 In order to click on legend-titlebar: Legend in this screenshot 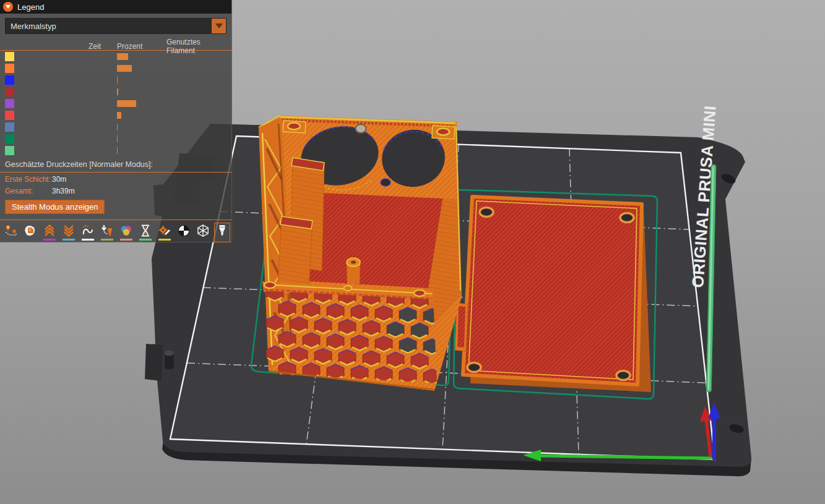, I will do `click(116, 7)`.